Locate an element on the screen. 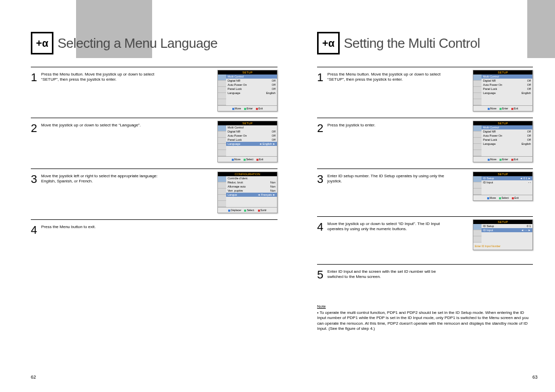 The image size is (555, 392). osd-row: Réduc. bruitNon is located at coordinates (252, 182).